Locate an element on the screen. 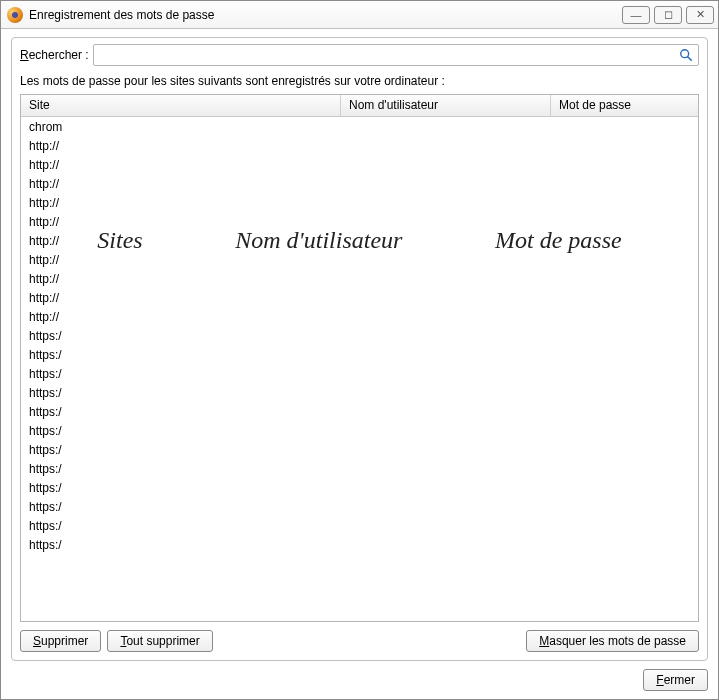  search-field-wrap is located at coordinates (396, 55).